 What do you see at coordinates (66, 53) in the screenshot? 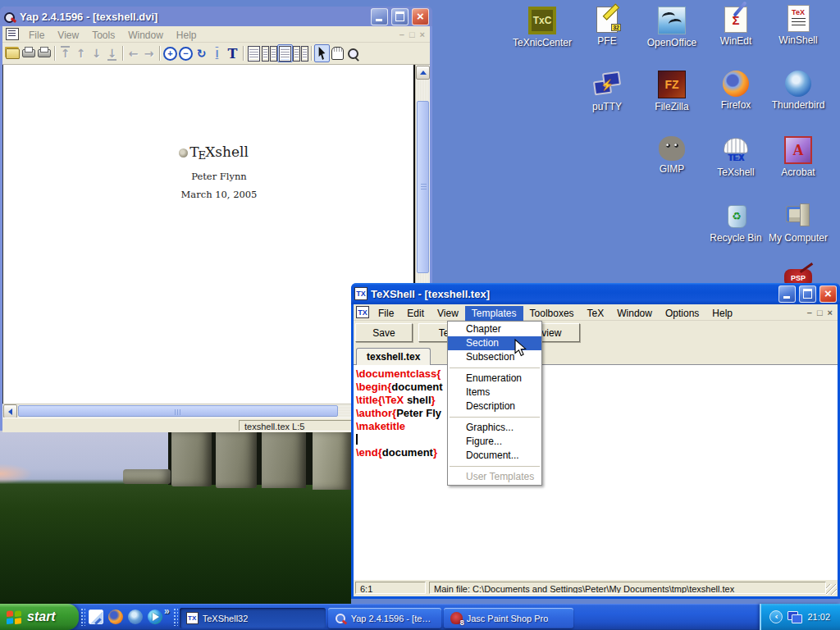
I see `first-tool-icon` at bounding box center [66, 53].